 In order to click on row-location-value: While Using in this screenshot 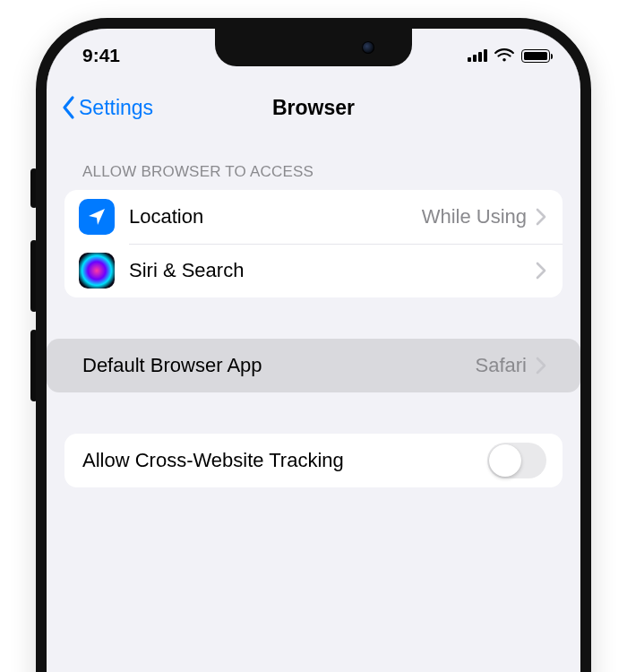, I will do `click(475, 217)`.